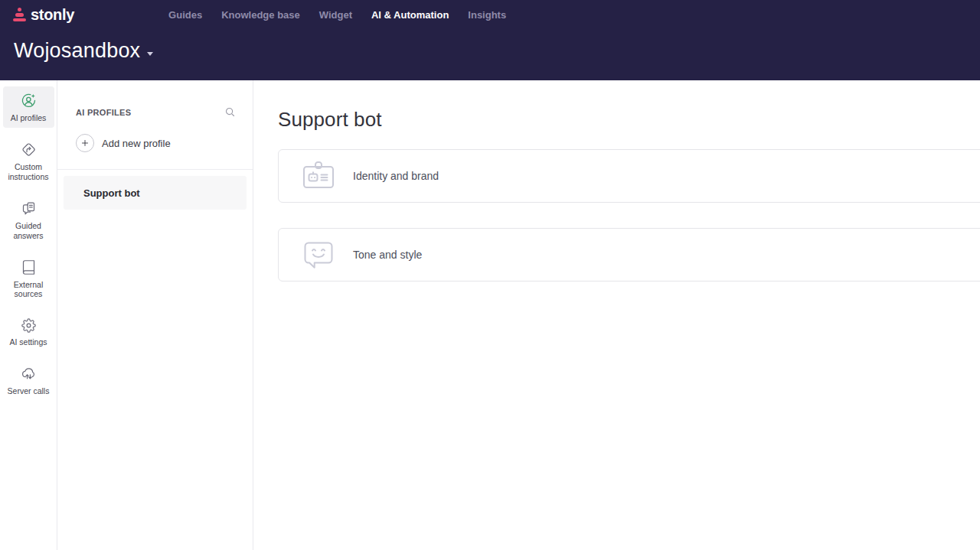 The image size is (980, 550). What do you see at coordinates (487, 15) in the screenshot?
I see `nav-item-insights: Insights` at bounding box center [487, 15].